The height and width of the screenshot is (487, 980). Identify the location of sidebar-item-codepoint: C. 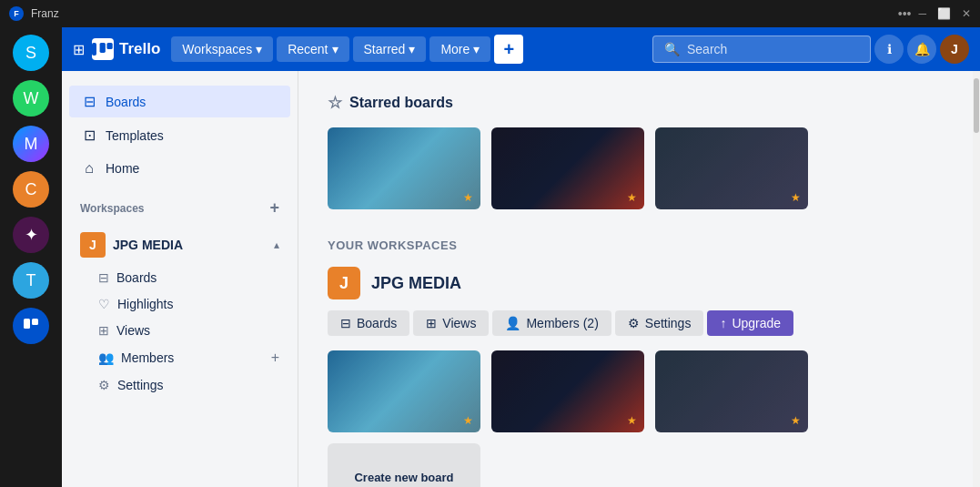
(31, 189).